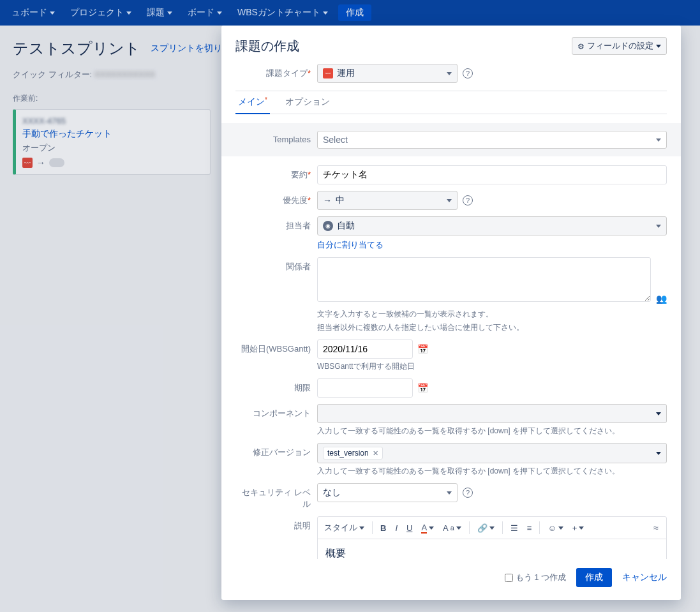 The image size is (700, 612). I want to click on rte-toolbar: スタイル B I U A Aa 🔗 ☰ ≡ ☺ +, so click(492, 528).